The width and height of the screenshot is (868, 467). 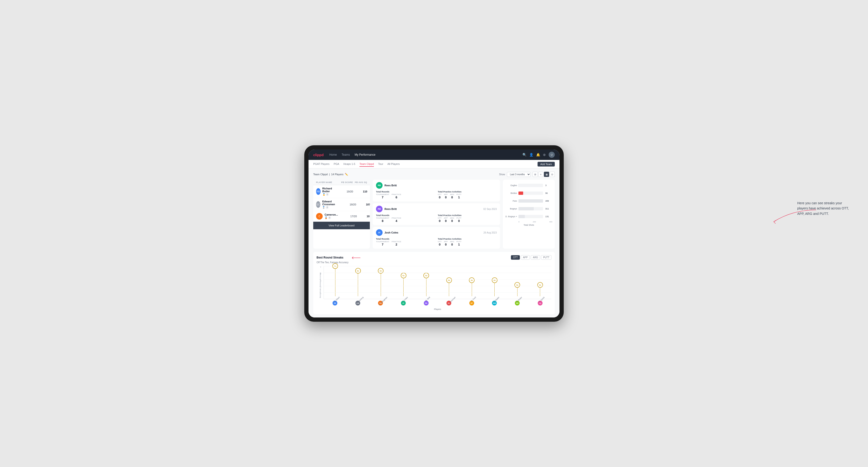 What do you see at coordinates (426, 276) in the screenshot?
I see `streak-circle: 5x` at bounding box center [426, 276].